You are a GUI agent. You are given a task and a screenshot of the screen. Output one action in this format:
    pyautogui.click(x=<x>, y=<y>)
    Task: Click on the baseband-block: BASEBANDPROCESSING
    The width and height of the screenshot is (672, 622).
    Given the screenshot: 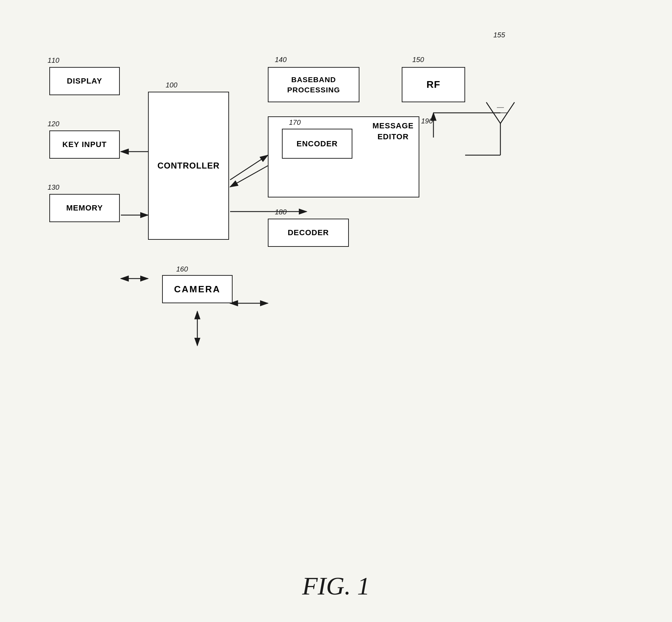 What is the action you would take?
    pyautogui.click(x=314, y=85)
    